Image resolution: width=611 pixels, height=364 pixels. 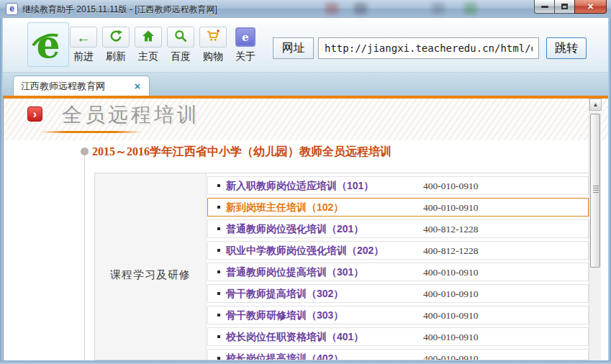 I want to click on section-chevron-icon: ›, so click(x=35, y=114).